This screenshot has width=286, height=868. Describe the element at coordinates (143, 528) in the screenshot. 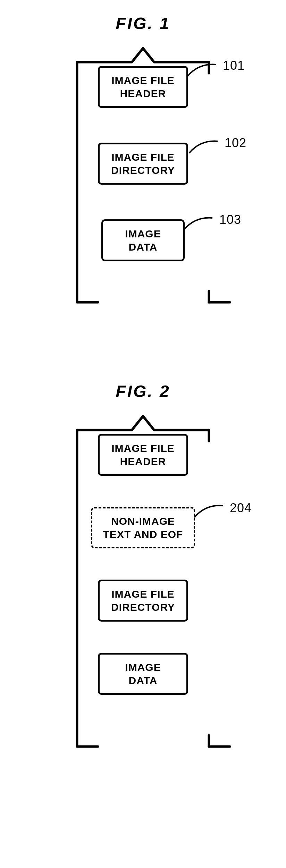

I see `block-non-image-text-eof: NON-IMAGE TEXT AND EOF` at that location.